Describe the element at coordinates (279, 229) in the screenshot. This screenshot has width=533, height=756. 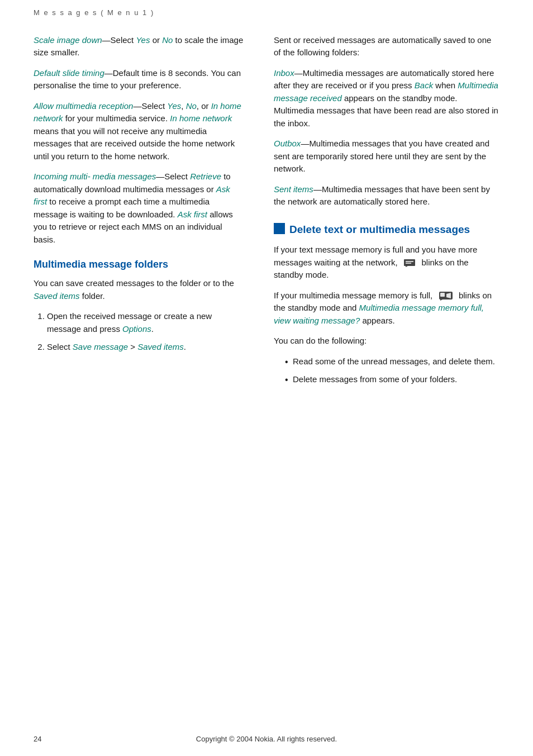
I see `blue-square-icon` at that location.